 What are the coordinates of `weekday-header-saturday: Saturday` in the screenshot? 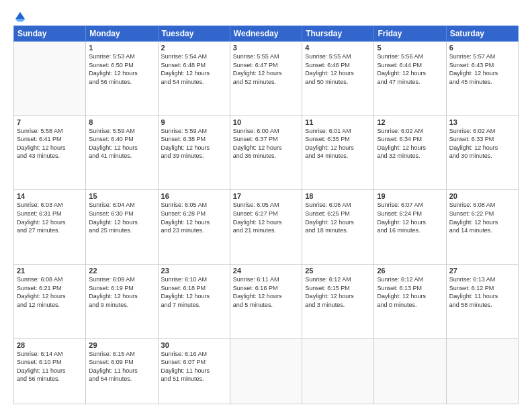 It's located at (482, 34).